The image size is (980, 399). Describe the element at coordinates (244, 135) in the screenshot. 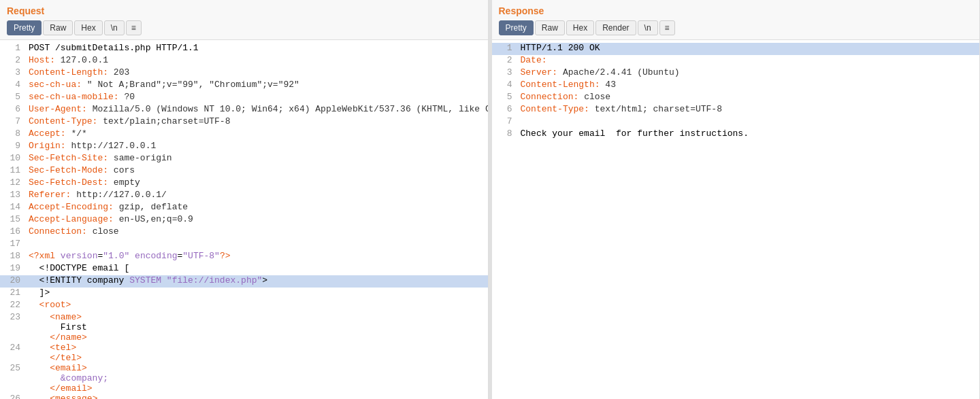

I see `table-row: 8Accept: */*` at that location.